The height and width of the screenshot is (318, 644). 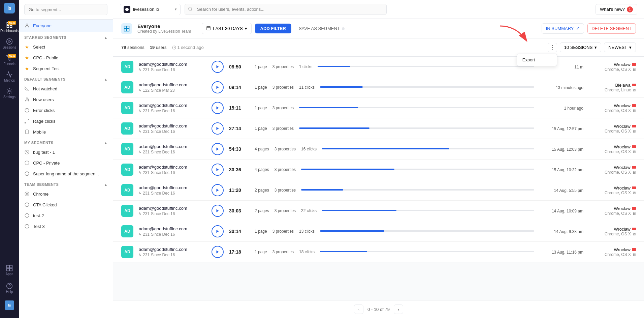 What do you see at coordinates (9, 305) in the screenshot?
I see `nav-item-user: ls` at bounding box center [9, 305].